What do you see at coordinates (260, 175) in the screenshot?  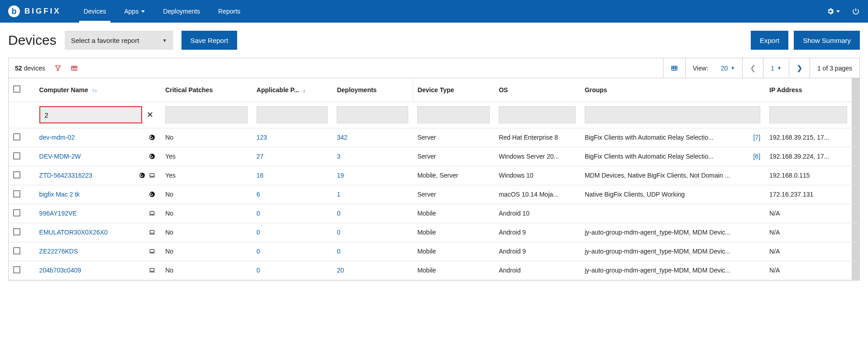 I see `applicable-link: 16` at bounding box center [260, 175].